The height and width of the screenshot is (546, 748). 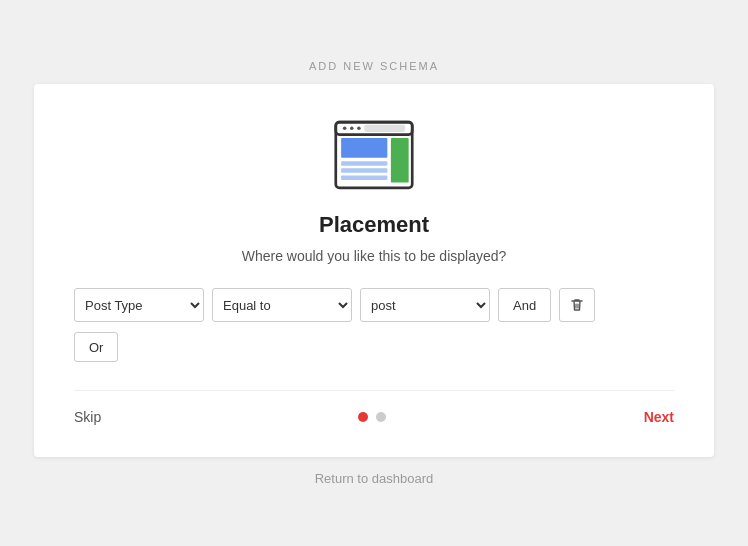 I want to click on next-button: Next, so click(x=659, y=417).